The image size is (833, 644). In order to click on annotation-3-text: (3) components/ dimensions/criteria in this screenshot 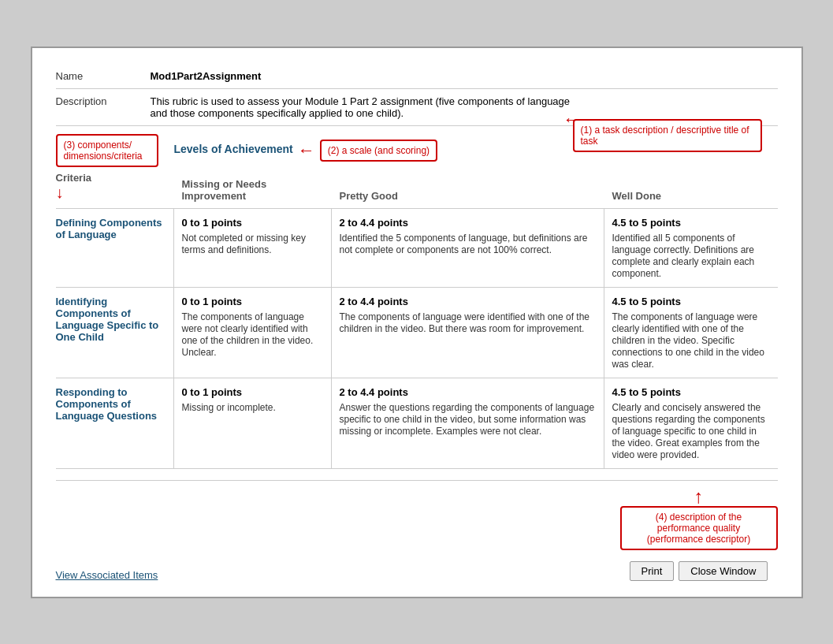, I will do `click(103, 151)`.